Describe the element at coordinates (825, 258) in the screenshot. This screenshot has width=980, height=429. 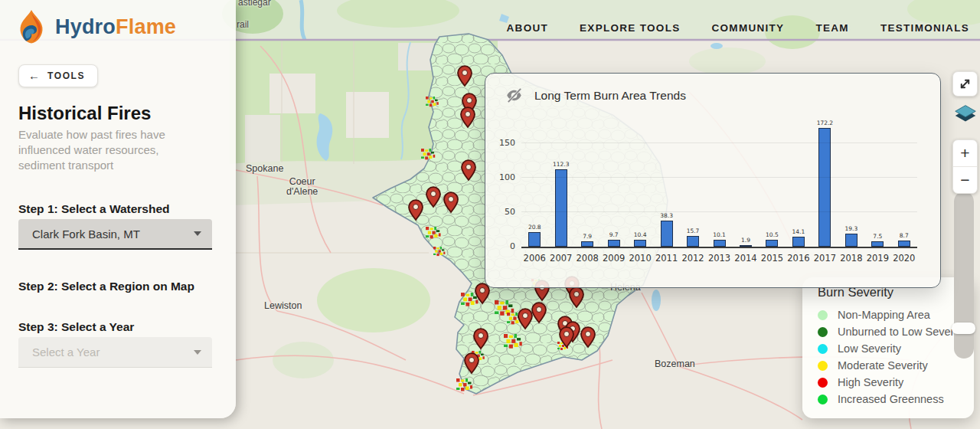
I see `x-axis-label: 2017` at that location.